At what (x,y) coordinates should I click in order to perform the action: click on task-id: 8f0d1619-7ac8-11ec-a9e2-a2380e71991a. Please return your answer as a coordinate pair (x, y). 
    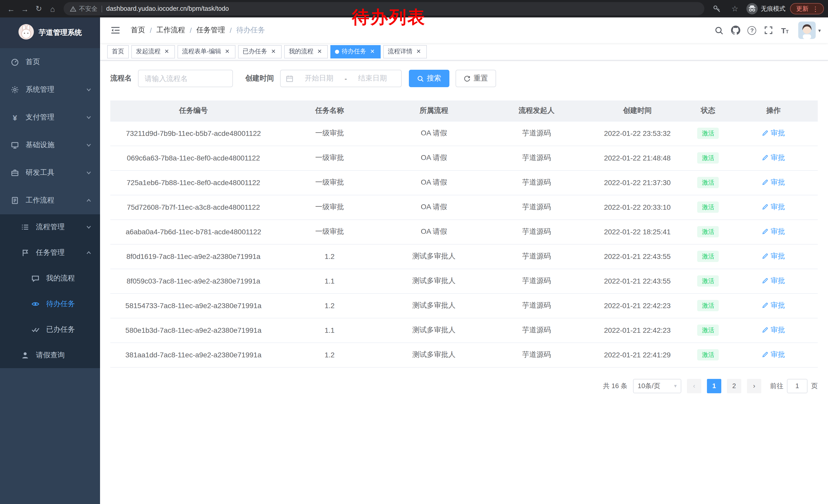
    Looking at the image, I should click on (194, 257).